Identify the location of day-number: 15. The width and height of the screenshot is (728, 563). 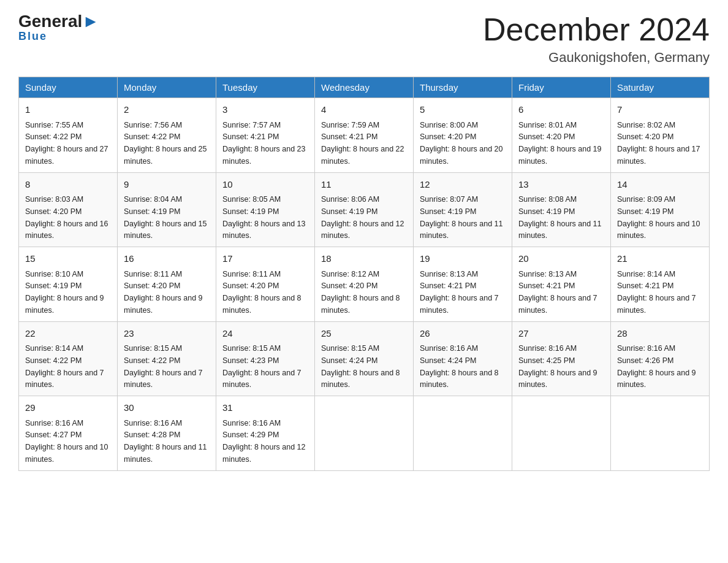
(68, 259).